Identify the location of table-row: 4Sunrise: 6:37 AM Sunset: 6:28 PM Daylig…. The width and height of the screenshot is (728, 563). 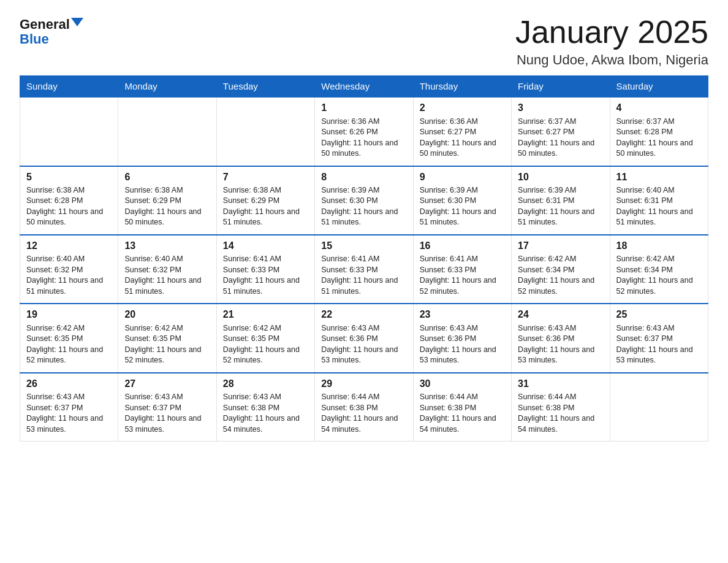
(659, 131).